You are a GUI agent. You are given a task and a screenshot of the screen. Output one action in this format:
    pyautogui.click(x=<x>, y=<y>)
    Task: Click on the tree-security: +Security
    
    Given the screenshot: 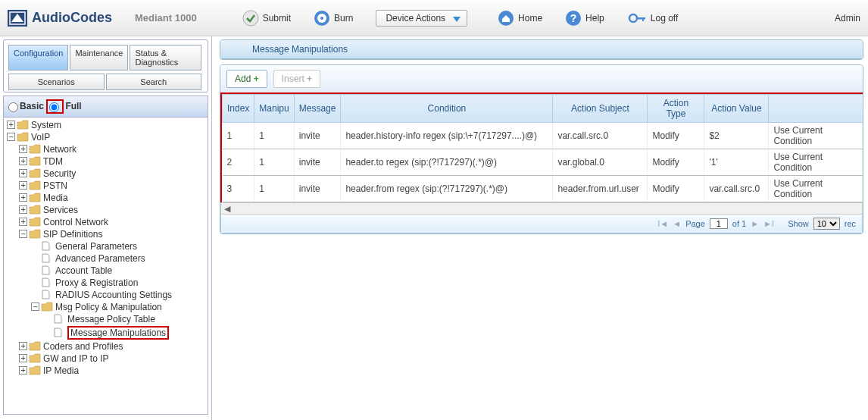 What is the action you would take?
    pyautogui.click(x=106, y=174)
    